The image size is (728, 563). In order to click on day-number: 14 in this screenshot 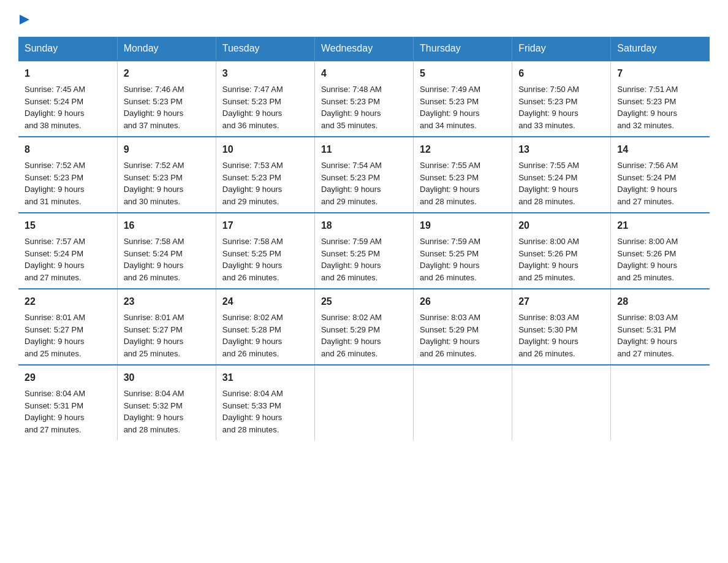, I will do `click(661, 150)`.